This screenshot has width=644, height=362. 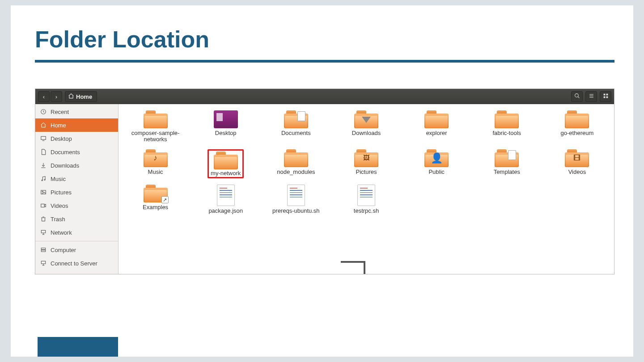 I want to click on folder-item: fabric-tools, so click(x=507, y=127).